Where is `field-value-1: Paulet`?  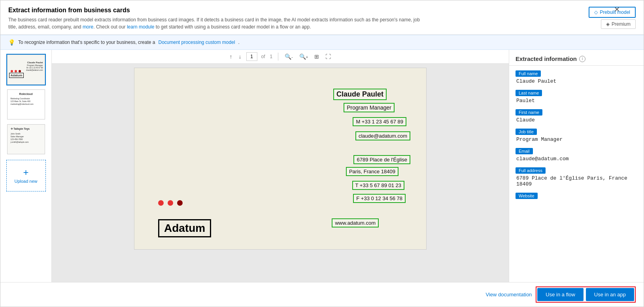 field-value-1: Paulet is located at coordinates (576, 100).